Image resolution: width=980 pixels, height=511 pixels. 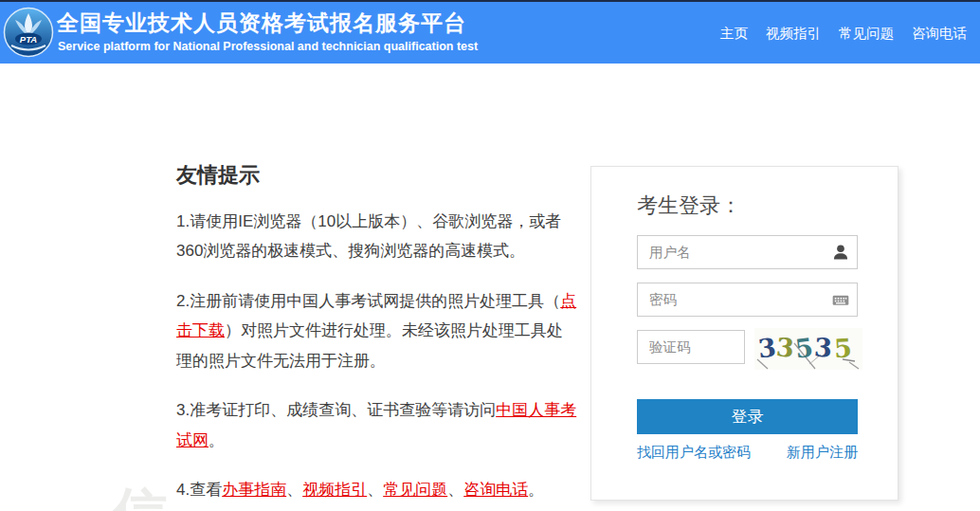 What do you see at coordinates (335, 489) in the screenshot?
I see `video-guide-red-link: 视频指引` at bounding box center [335, 489].